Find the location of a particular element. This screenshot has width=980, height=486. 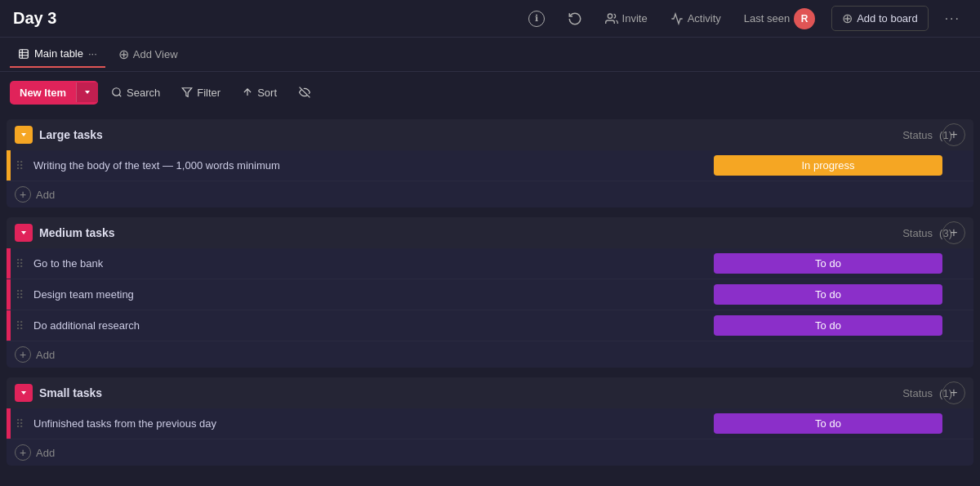

search-icon is located at coordinates (117, 92).